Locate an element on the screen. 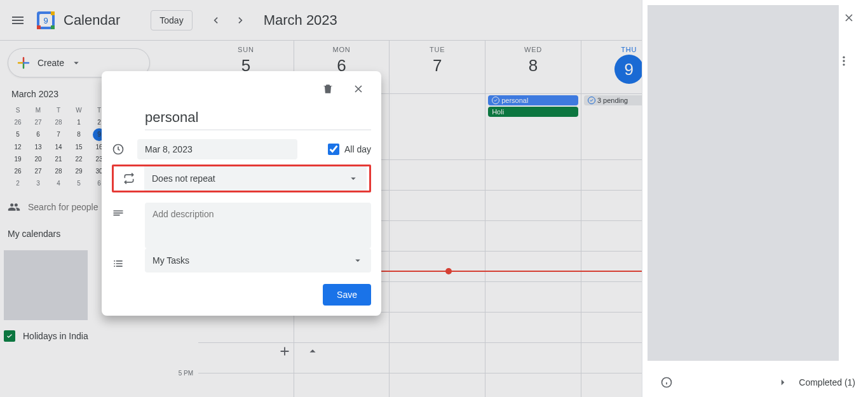  save-button: Save is located at coordinates (347, 295).